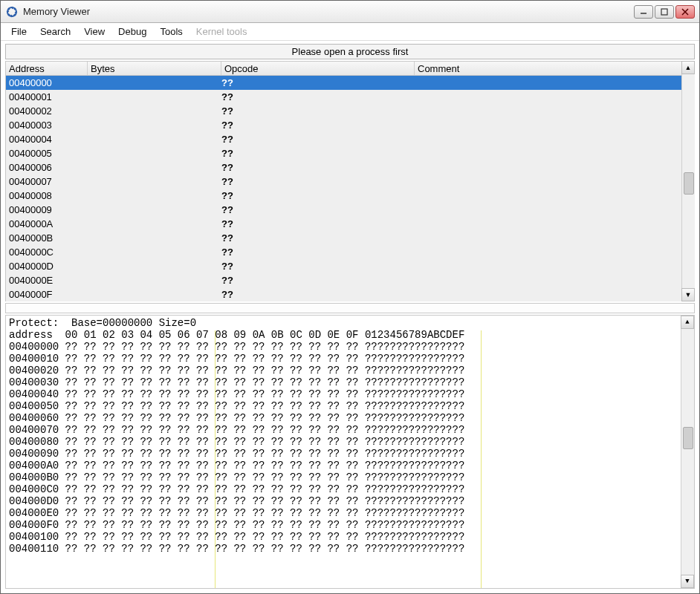  What do you see at coordinates (350, 140) in the screenshot?
I see `table-row: 00400004??` at bounding box center [350, 140].